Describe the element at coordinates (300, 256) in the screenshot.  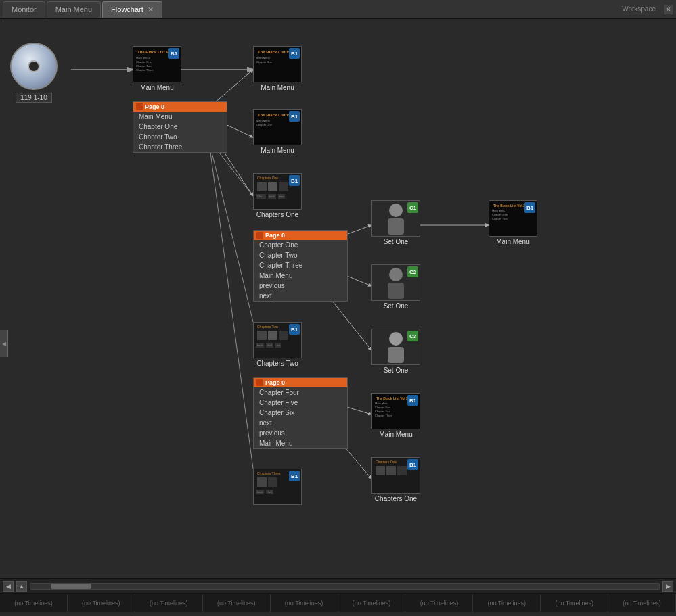
I see `menu-item-co-chapter-two: Chapter Two` at that location.